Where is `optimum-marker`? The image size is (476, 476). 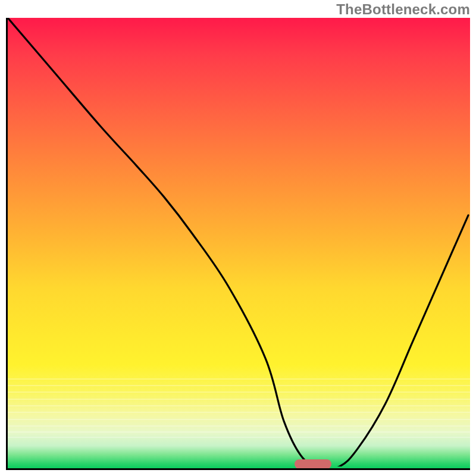
optimum-marker is located at coordinates (313, 464).